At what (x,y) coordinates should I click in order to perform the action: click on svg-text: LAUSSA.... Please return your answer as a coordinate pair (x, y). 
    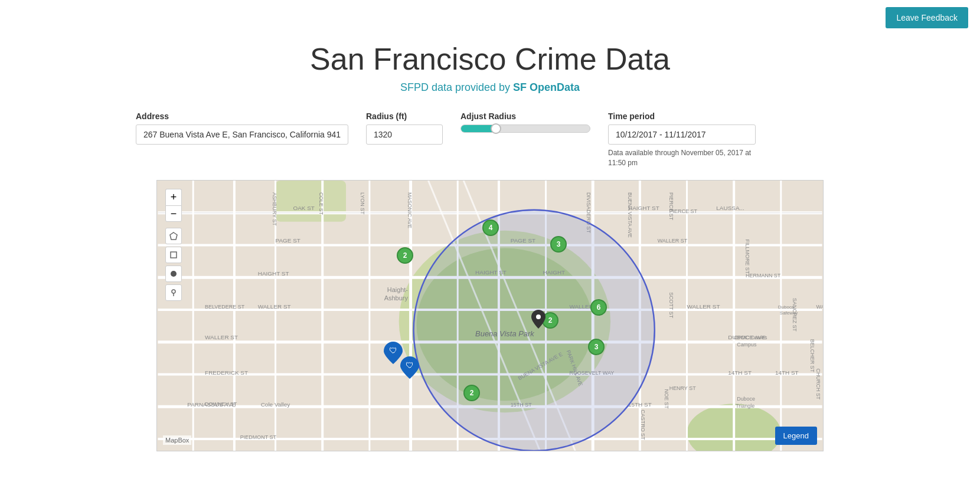
    Looking at the image, I should click on (730, 208).